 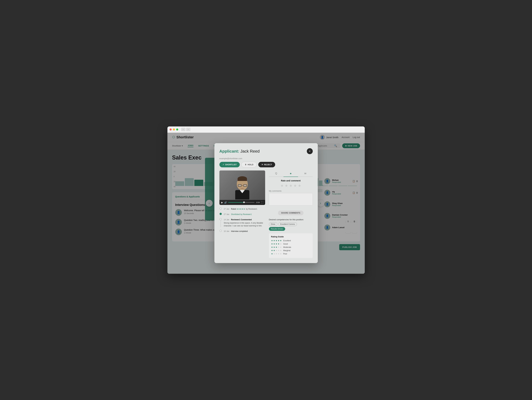 I want to click on stars-row: ★ ★ ★ ★ ★, so click(x=291, y=186).